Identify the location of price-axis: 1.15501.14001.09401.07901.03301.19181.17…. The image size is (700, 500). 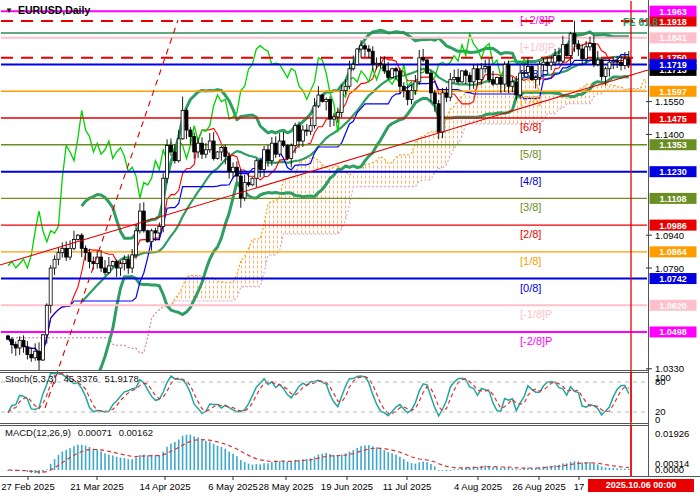
(673, 238).